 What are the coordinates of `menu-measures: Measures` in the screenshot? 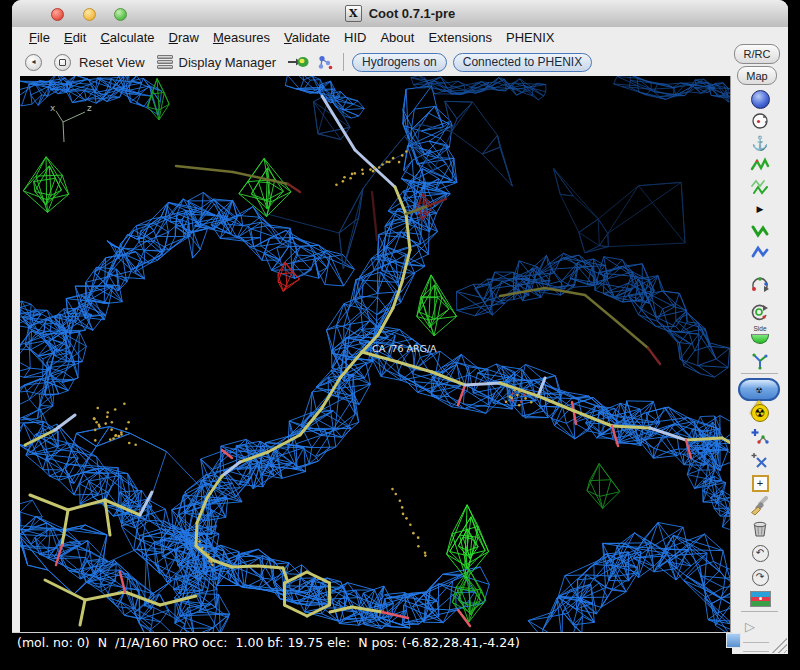 It's located at (242, 38).